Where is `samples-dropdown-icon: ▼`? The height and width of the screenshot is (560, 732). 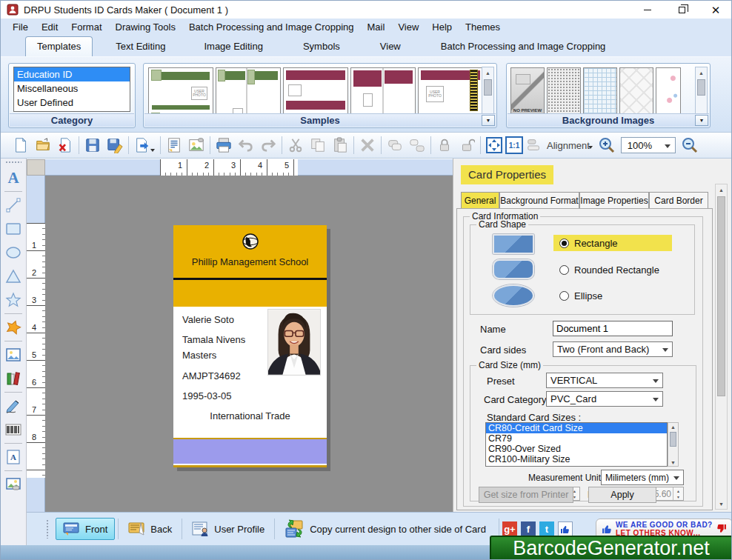 samples-dropdown-icon: ▼ is located at coordinates (488, 120).